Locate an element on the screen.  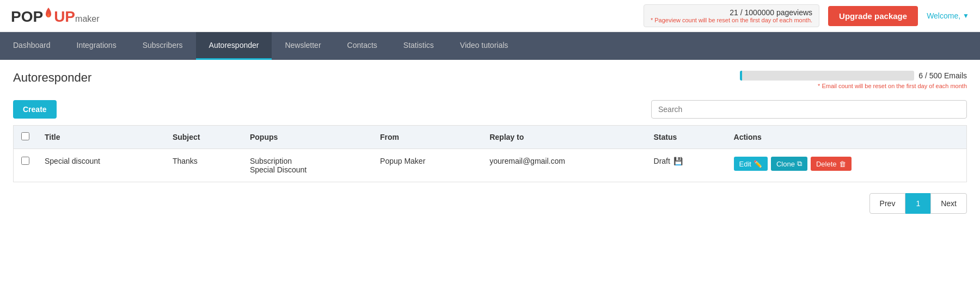
nav-dashboard: Dashboard is located at coordinates (32, 46).